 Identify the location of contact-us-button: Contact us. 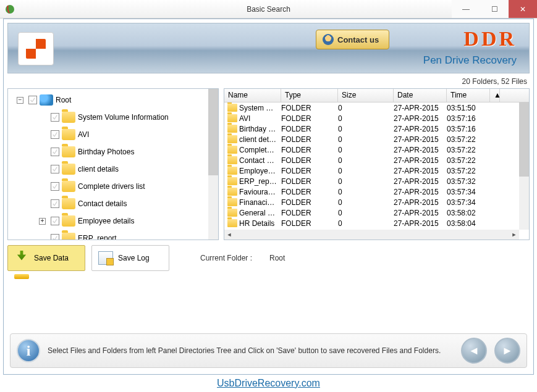
(352, 40).